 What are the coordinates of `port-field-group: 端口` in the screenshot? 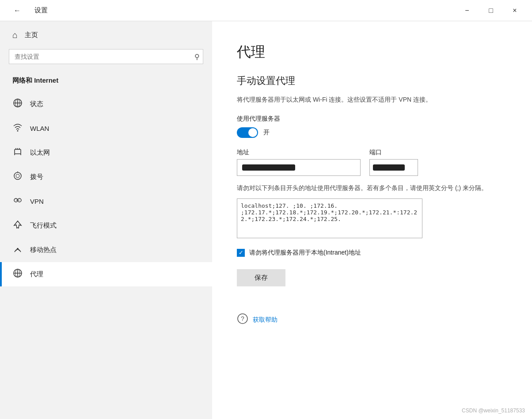 It's located at (394, 162).